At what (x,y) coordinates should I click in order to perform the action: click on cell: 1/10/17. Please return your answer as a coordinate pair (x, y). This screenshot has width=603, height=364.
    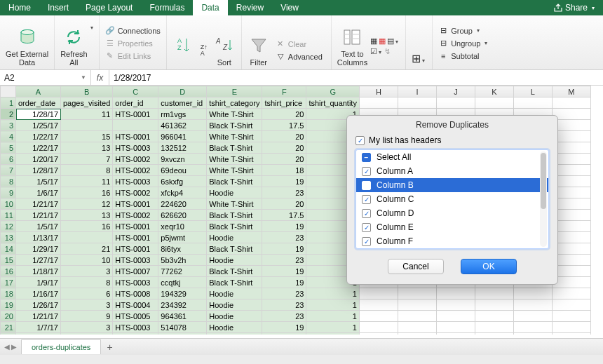
    Looking at the image, I should click on (39, 334).